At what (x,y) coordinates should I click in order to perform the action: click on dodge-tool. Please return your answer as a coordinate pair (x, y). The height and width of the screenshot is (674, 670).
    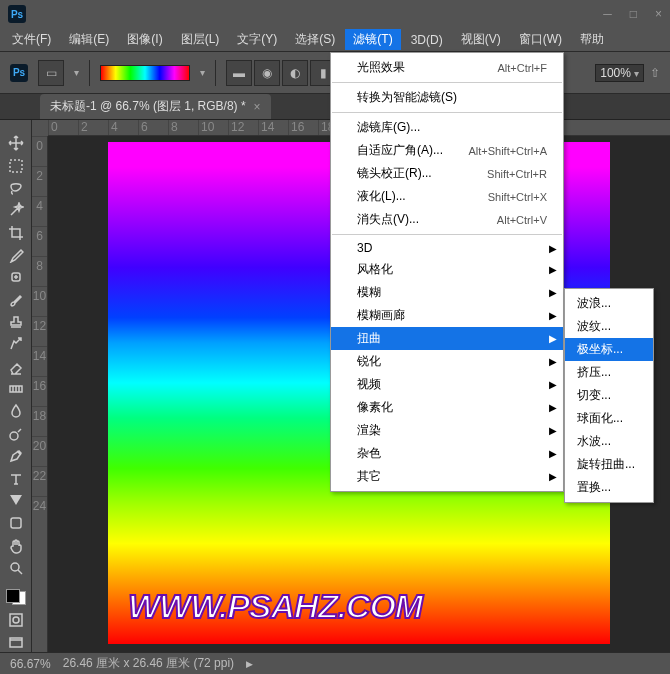
    Looking at the image, I should click on (16, 434).